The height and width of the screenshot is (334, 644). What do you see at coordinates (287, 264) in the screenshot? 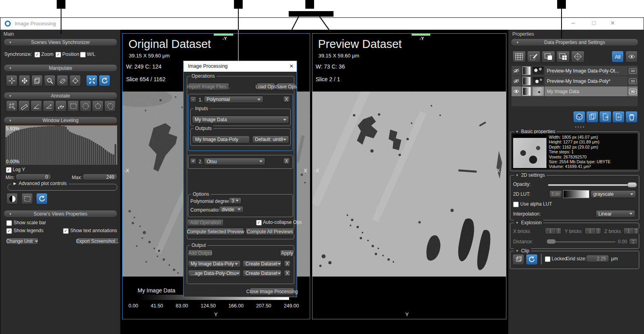
I see `output-row-1-remove-button: X` at bounding box center [287, 264].